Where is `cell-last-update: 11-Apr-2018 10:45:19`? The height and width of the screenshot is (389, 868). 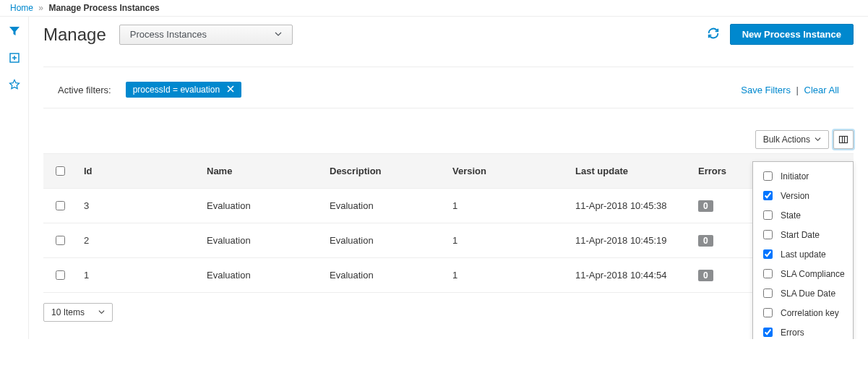
cell-last-update: 11-Apr-2018 10:45:19 is located at coordinates (629, 241).